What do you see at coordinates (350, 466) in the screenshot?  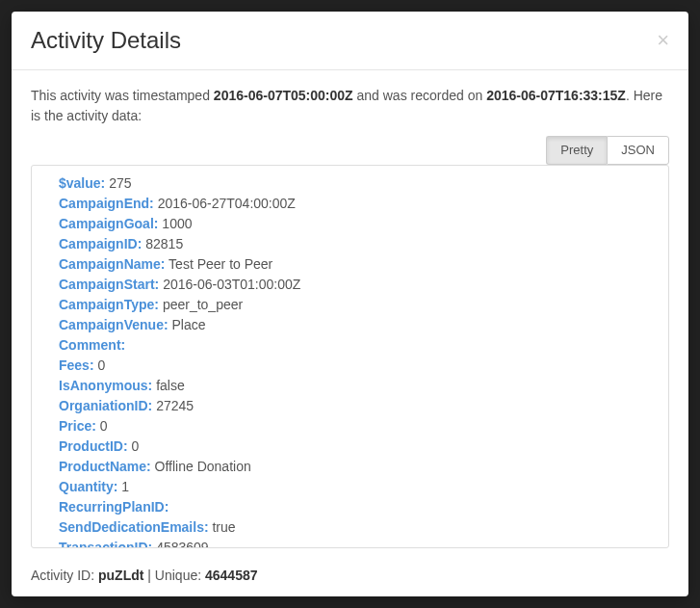 I see `data-row: ProductName: Offline Donation` at bounding box center [350, 466].